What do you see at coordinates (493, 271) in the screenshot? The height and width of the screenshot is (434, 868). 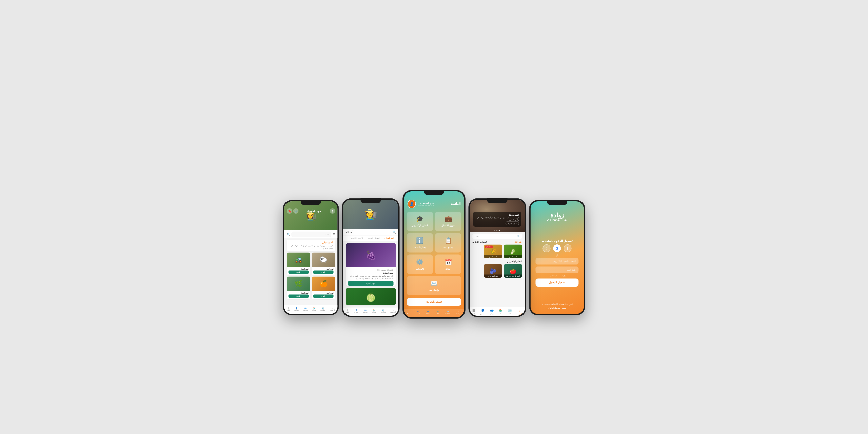 I see `course-card-2: 🫐 اسم الدورة التد` at bounding box center [493, 271].